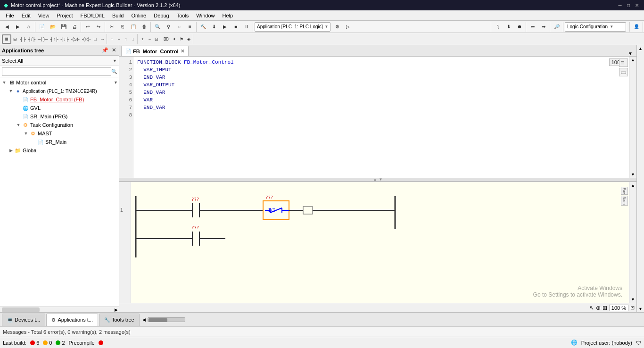 This screenshot has width=644, height=348. What do you see at coordinates (11, 91) in the screenshot?
I see `expander-application: ▼` at bounding box center [11, 91].